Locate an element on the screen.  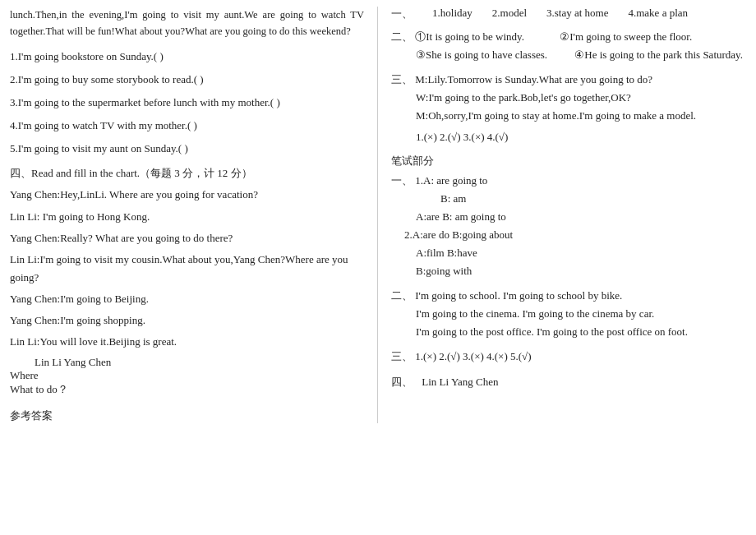
list-item-5: 5.I'm going to visit my aunt on Sunday.(… is located at coordinates (187, 149).